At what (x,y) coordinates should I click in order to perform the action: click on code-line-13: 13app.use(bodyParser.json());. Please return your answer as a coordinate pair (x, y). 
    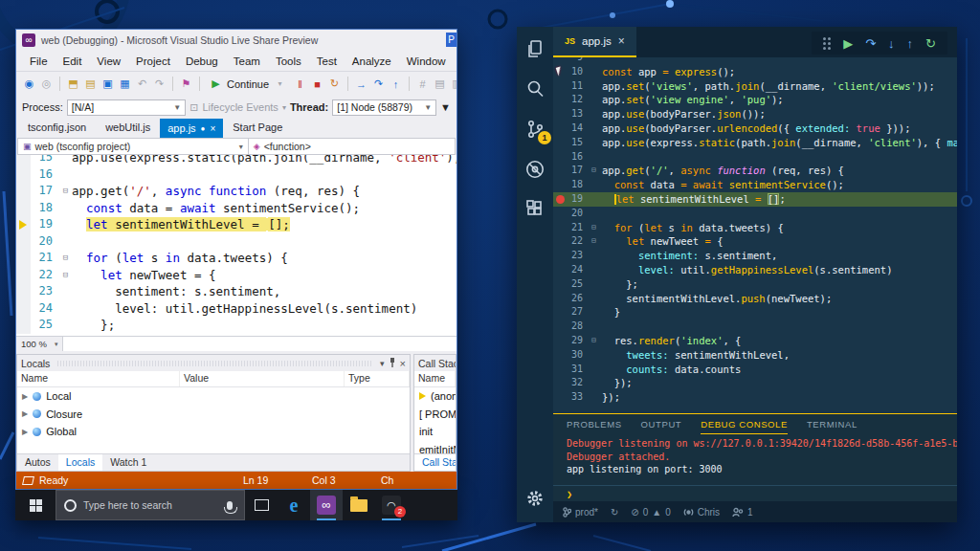
    Looking at the image, I should click on (755, 115).